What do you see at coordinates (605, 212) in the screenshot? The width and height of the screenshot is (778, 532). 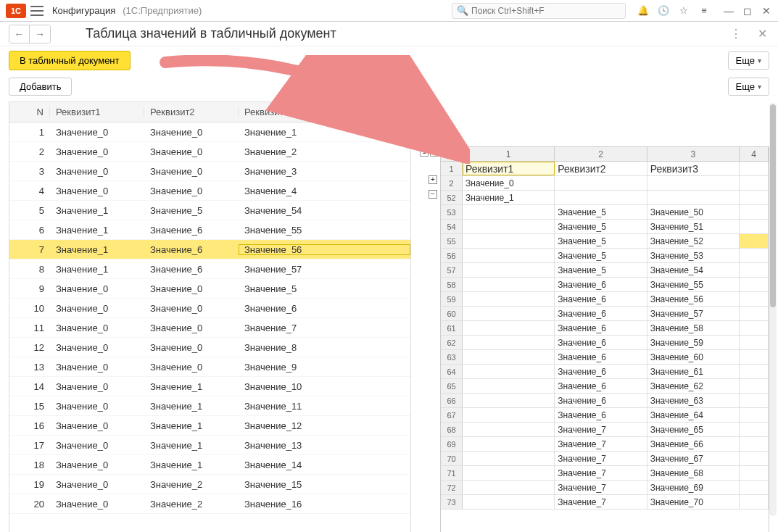 I see `sheet-row: 53Значение_5Значение_50` at bounding box center [605, 212].